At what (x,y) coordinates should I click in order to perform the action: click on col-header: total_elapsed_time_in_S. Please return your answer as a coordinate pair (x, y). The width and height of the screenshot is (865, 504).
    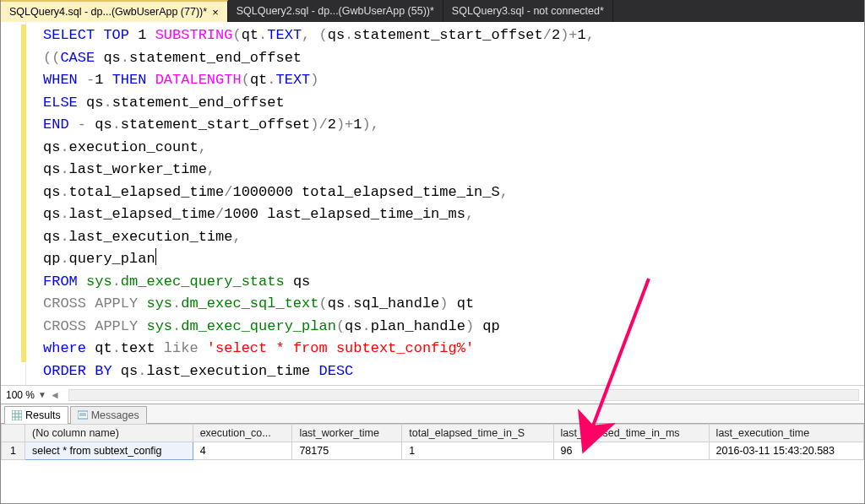
    Looking at the image, I should click on (478, 434).